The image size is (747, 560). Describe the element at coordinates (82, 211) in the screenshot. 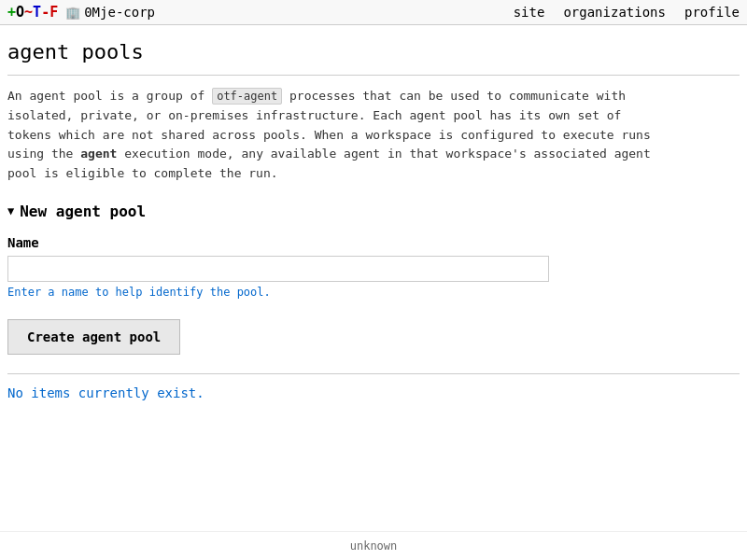

I see `new-agent-pool-title: New agent pool` at that location.